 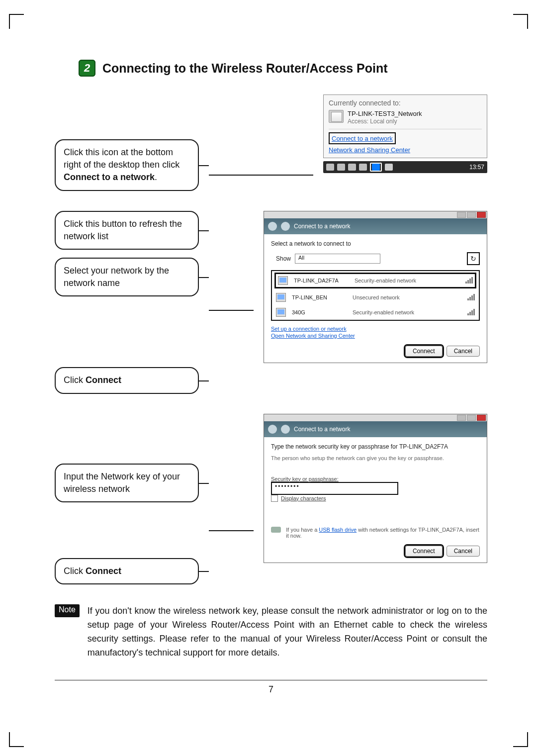 What do you see at coordinates (319, 297) in the screenshot?
I see `network-name: TP-LINK_BEN` at bounding box center [319, 297].